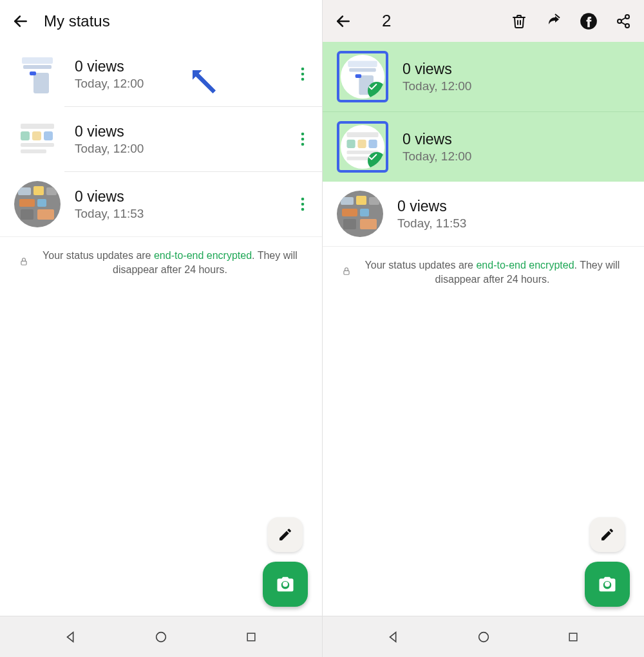 The width and height of the screenshot is (644, 657). Describe the element at coordinates (376, 90) in the screenshot. I see `selected-check-icon` at that location.